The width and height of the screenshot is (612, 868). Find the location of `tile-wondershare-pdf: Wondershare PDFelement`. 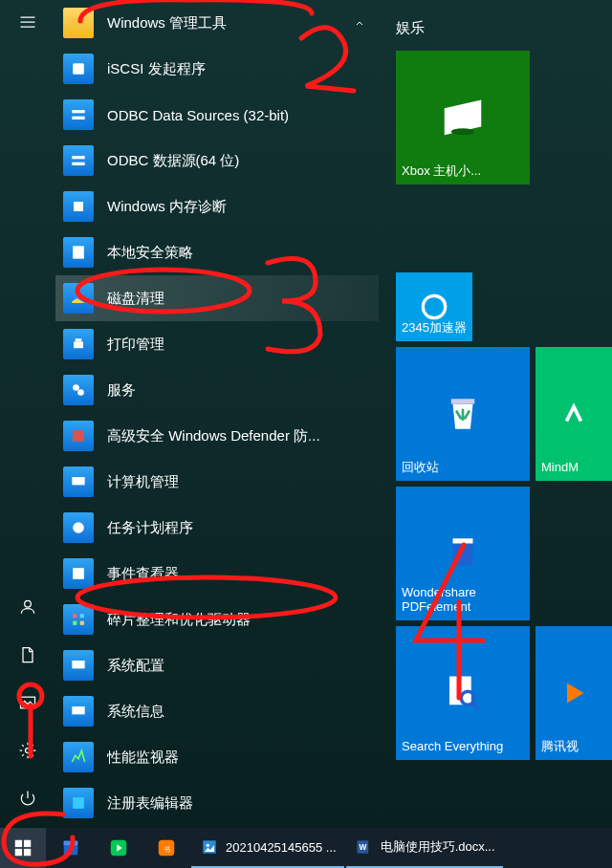

tile-wondershare-pdf: Wondershare PDFelement is located at coordinates (463, 553).